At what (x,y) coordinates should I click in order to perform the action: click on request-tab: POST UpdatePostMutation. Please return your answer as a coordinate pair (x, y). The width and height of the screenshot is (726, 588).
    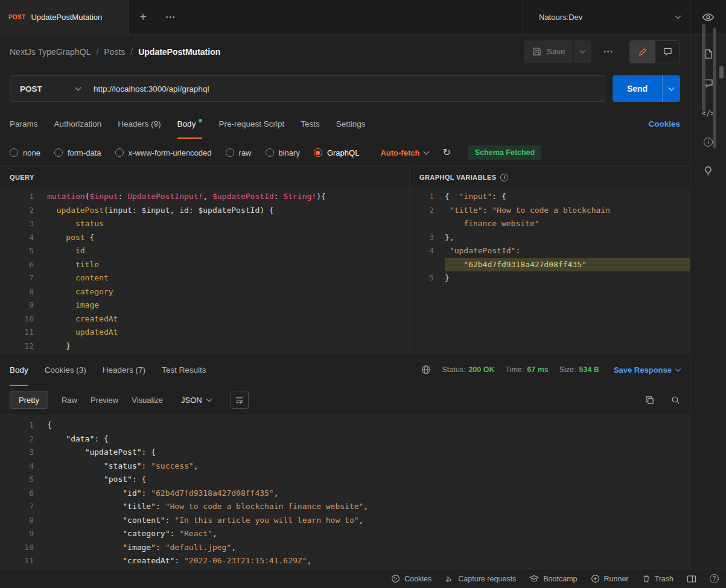
    Looking at the image, I should click on (65, 17).